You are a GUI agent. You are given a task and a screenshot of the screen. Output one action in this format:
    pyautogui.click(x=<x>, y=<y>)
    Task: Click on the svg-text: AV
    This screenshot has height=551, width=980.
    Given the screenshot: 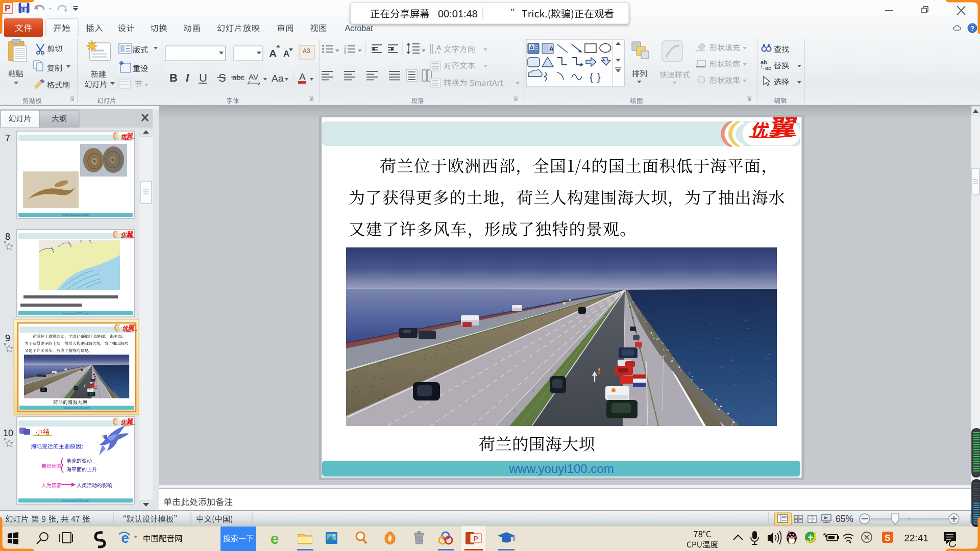 What is the action you would take?
    pyautogui.click(x=253, y=77)
    